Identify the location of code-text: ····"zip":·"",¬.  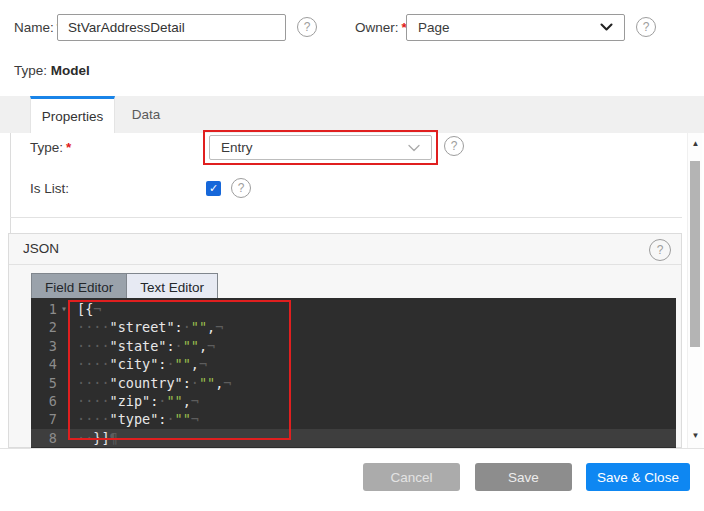
(135, 401).